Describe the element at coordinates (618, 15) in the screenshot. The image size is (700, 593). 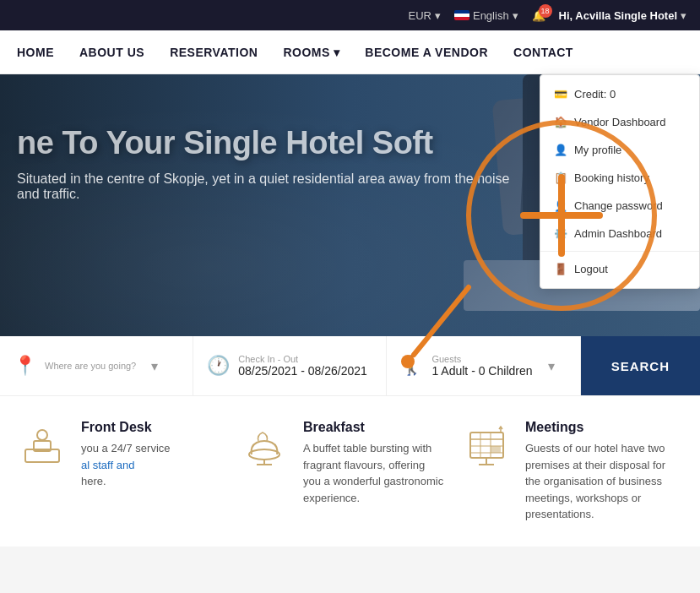
I see `user-name-label: Hi, Acvilla Single Hotel` at that location.